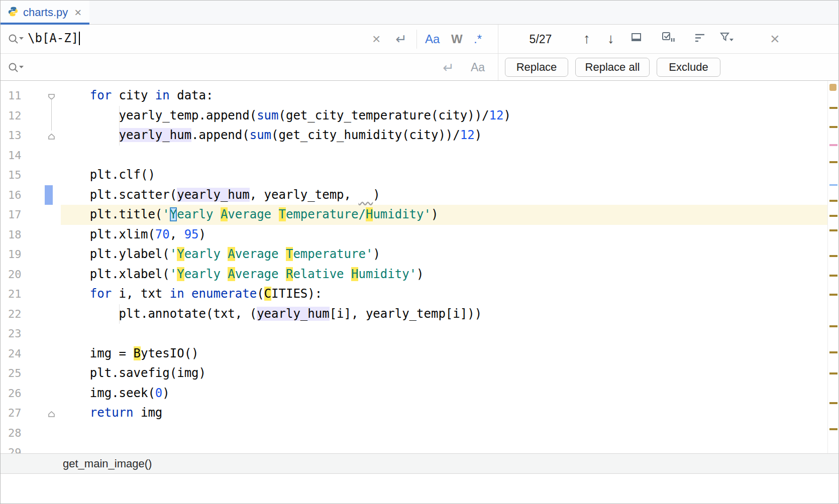 The image size is (839, 504). I want to click on newline-icon: ↵, so click(401, 39).